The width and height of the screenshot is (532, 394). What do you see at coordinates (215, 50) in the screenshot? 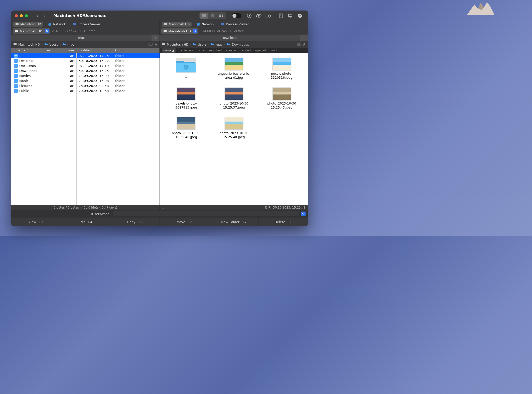
I see `ih-modified: modified` at bounding box center [215, 50].